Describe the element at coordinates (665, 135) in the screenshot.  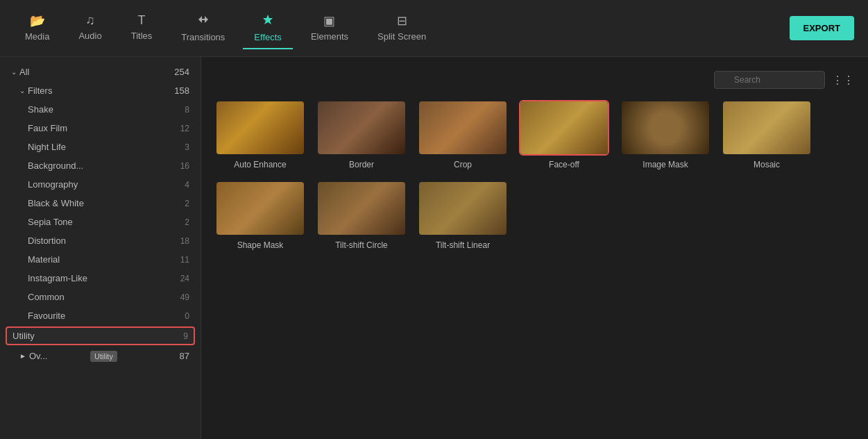
I see `effect-item-image-mask: Image Mask` at that location.